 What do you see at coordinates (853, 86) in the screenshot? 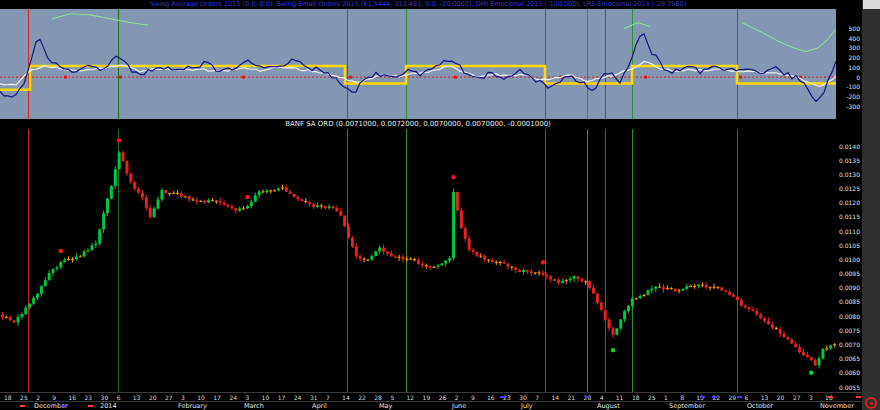
I see `indicator-axis-label: -100` at bounding box center [853, 86].